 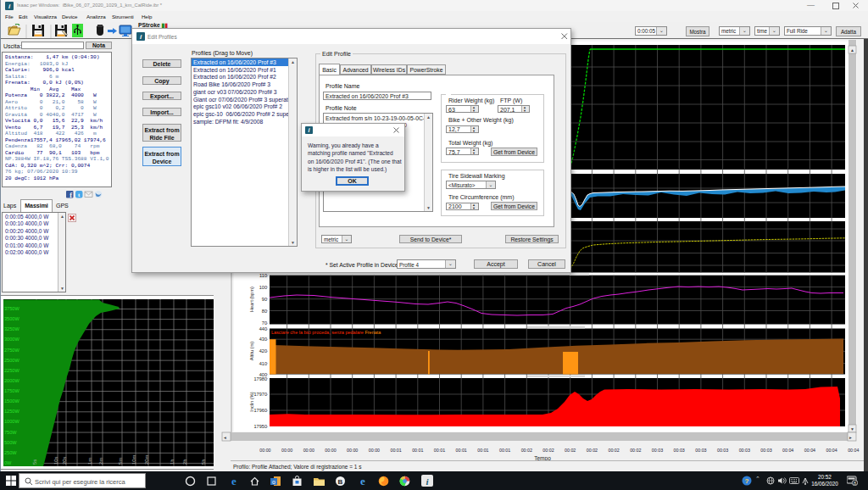 What do you see at coordinates (260, 379) in the screenshot?
I see `svg-text: 17980` at bounding box center [260, 379].